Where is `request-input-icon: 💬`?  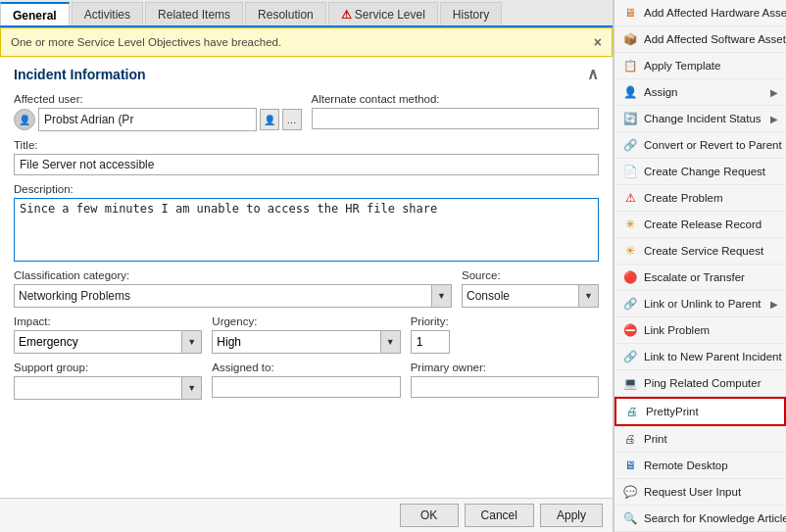 request-input-icon: 💬 is located at coordinates (630, 492).